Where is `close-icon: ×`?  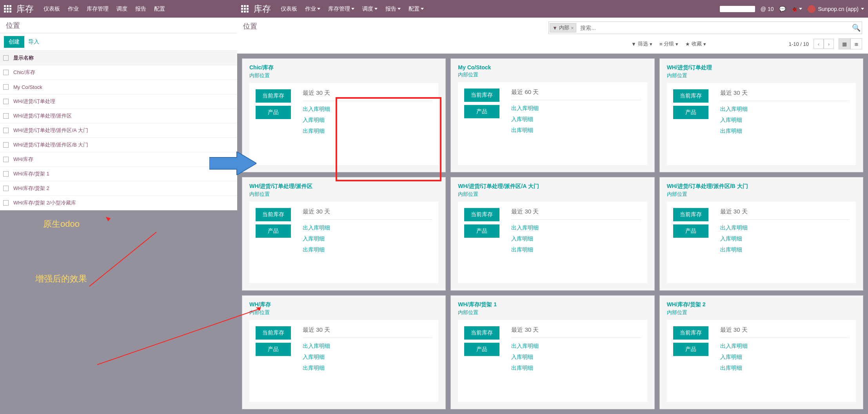
close-icon: × is located at coordinates (572, 28).